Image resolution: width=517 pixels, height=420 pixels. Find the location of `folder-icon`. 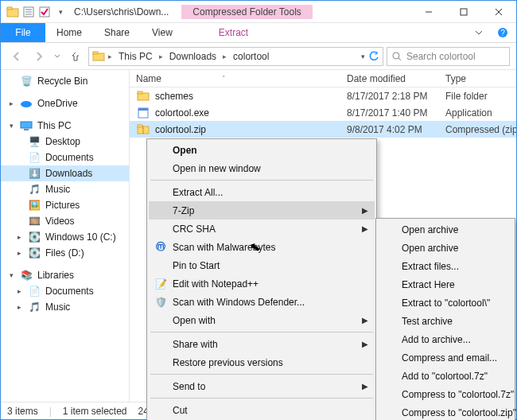

folder-icon is located at coordinates (143, 96).